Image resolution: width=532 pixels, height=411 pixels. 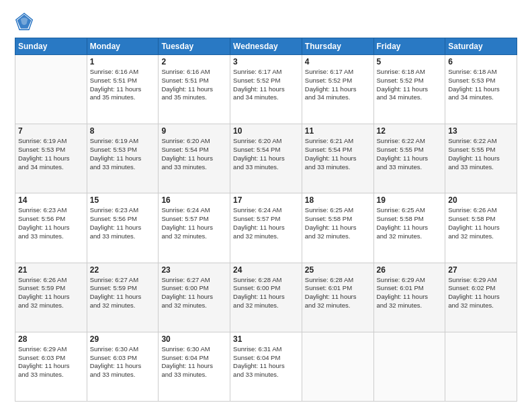 What do you see at coordinates (481, 90) in the screenshot?
I see `calendar-cell: 6Sunrise: 6:18 AMSunset: 5:53 PMDaylight…` at bounding box center [481, 90].